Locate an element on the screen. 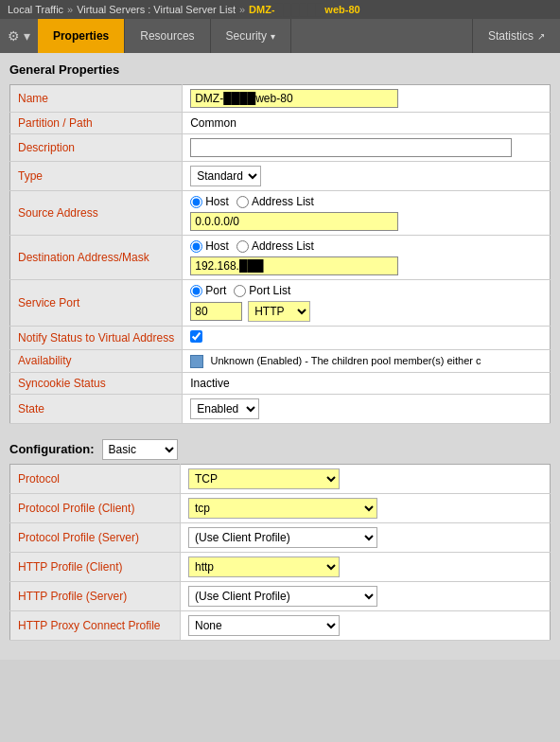  http-profile-server-select: (Use Client Profile) is located at coordinates (283, 596).